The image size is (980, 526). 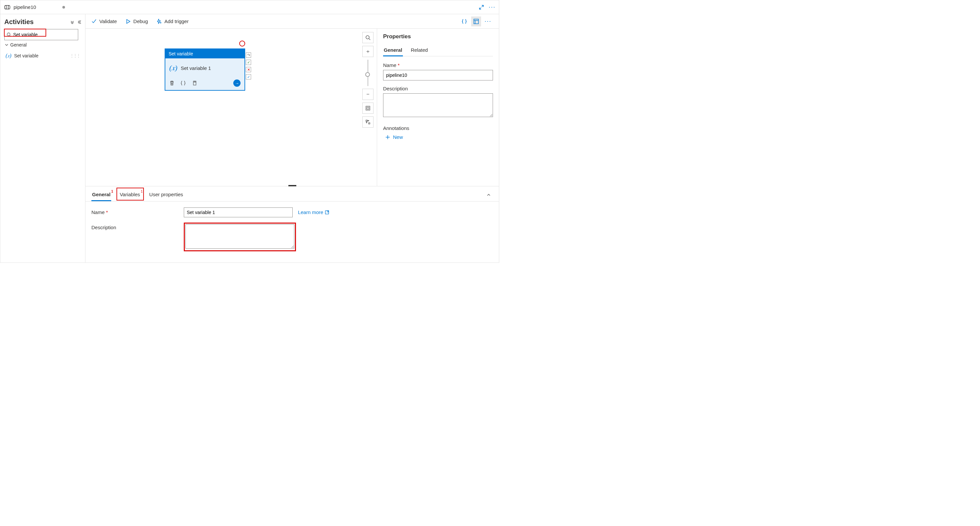 I want to click on annotations-heading: Annotations, so click(x=438, y=128).